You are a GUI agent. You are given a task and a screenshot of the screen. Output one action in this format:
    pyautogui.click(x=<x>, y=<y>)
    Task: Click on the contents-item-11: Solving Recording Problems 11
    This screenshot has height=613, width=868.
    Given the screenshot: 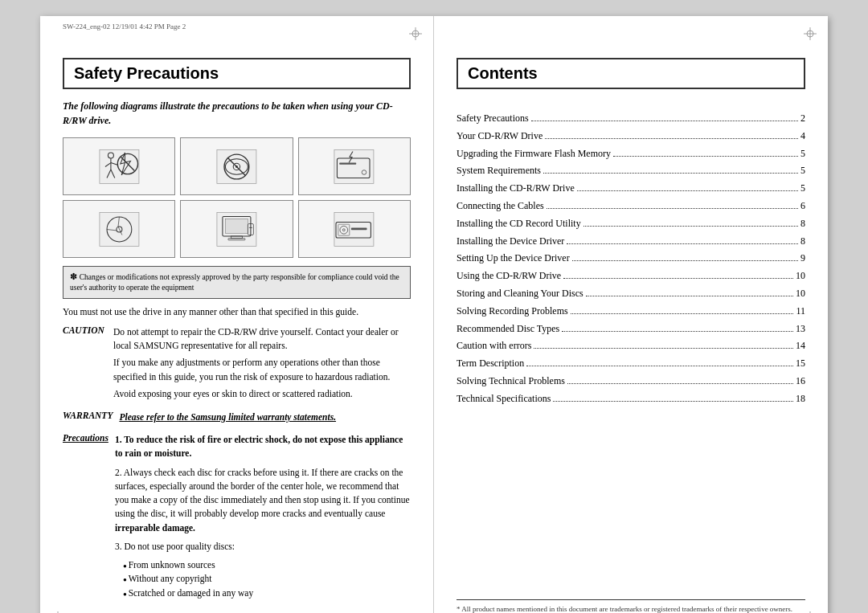 What is the action you would take?
    pyautogui.click(x=631, y=312)
    